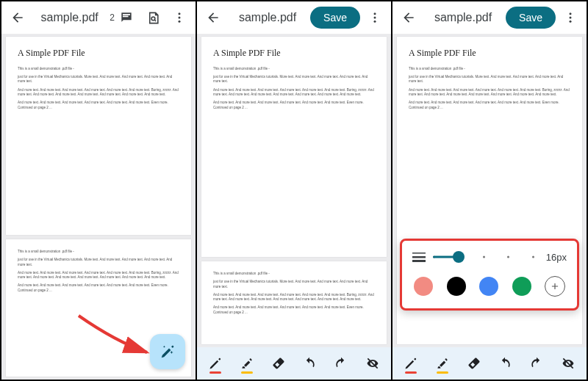 Image resolution: width=588 pixels, height=381 pixels. I want to click on thickness-slider, so click(484, 257).